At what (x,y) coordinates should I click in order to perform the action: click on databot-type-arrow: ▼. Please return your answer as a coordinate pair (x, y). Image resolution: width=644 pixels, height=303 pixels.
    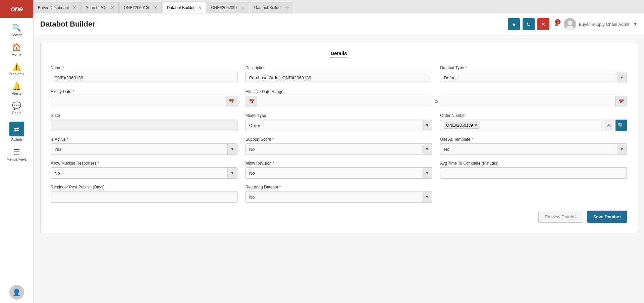
    Looking at the image, I should click on (622, 78).